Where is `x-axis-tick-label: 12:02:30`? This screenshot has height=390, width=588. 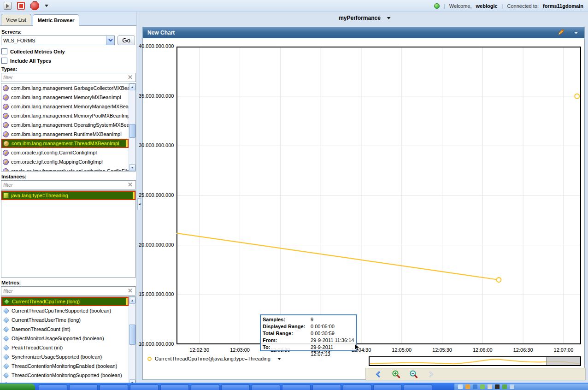
x-axis-tick-label: 12:02:30 is located at coordinates (200, 350).